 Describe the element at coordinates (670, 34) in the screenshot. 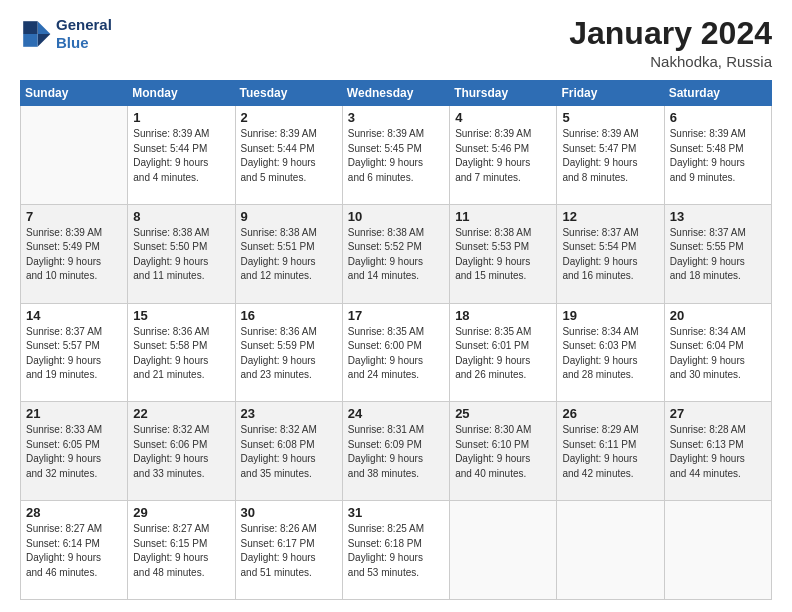

I see `main-title: January 2024` at that location.